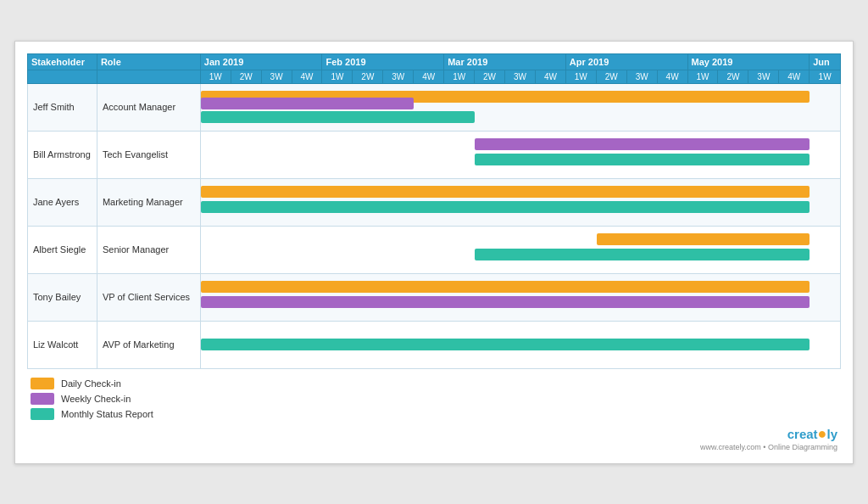 This screenshot has width=868, height=504. What do you see at coordinates (337, 76) in the screenshot?
I see `week-1w-feb: 1W` at bounding box center [337, 76].